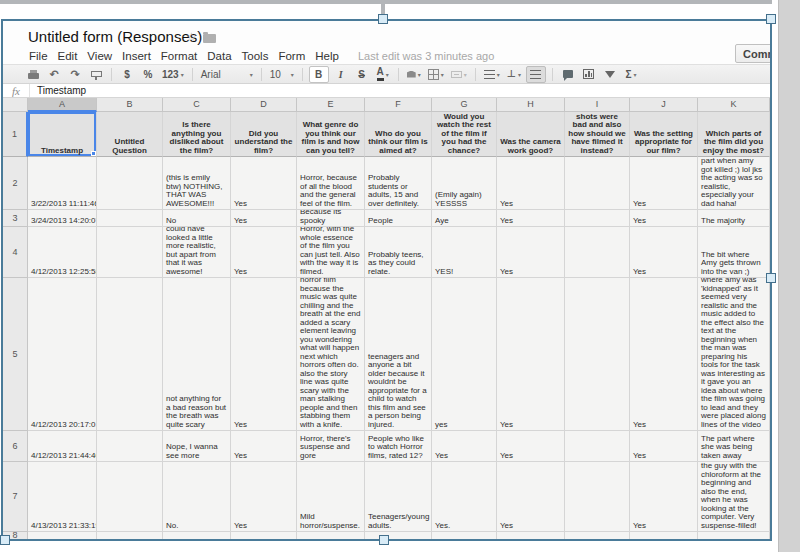  What do you see at coordinates (62, 218) in the screenshot?
I see `cell-A3: 3/24/2013 14:20:07` at bounding box center [62, 218].